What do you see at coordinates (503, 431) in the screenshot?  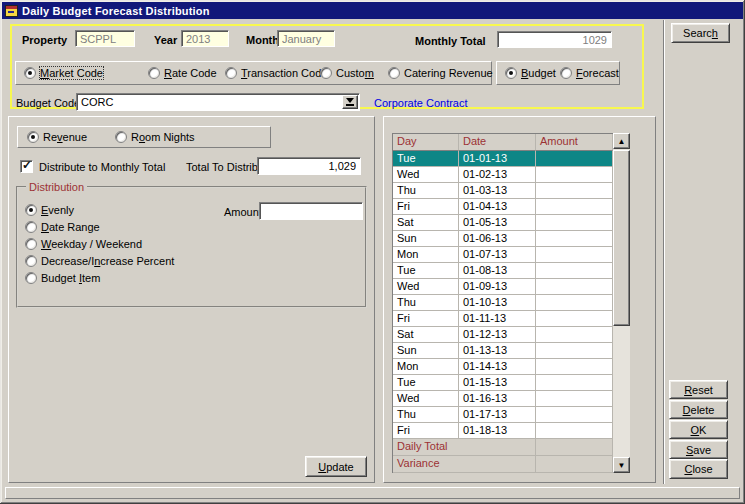 I see `table-row: Fri01-18-13` at bounding box center [503, 431].